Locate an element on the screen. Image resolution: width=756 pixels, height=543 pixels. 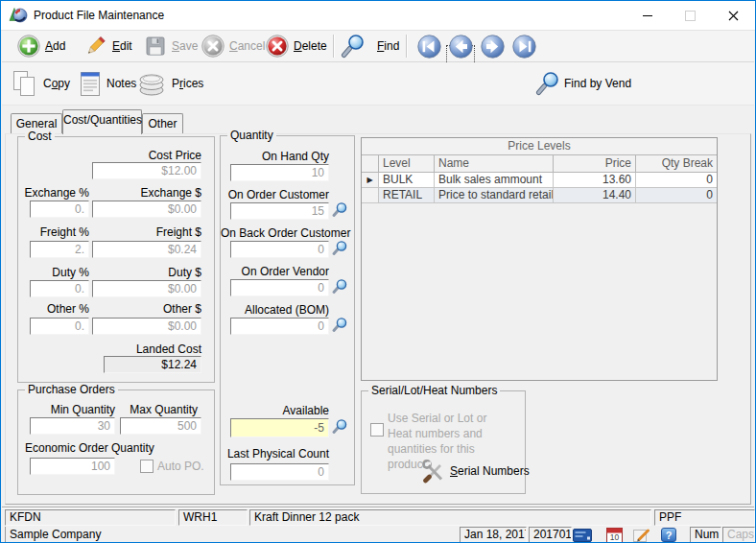
row-selector-arrow-icon: ▶ is located at coordinates (370, 180).